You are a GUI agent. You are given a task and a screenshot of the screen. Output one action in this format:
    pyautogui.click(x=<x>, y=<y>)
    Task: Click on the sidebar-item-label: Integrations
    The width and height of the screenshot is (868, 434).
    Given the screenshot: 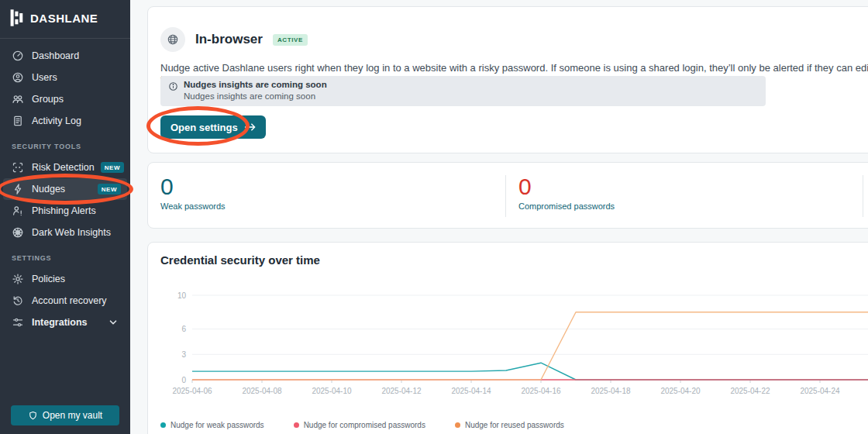 What is the action you would take?
    pyautogui.click(x=60, y=322)
    